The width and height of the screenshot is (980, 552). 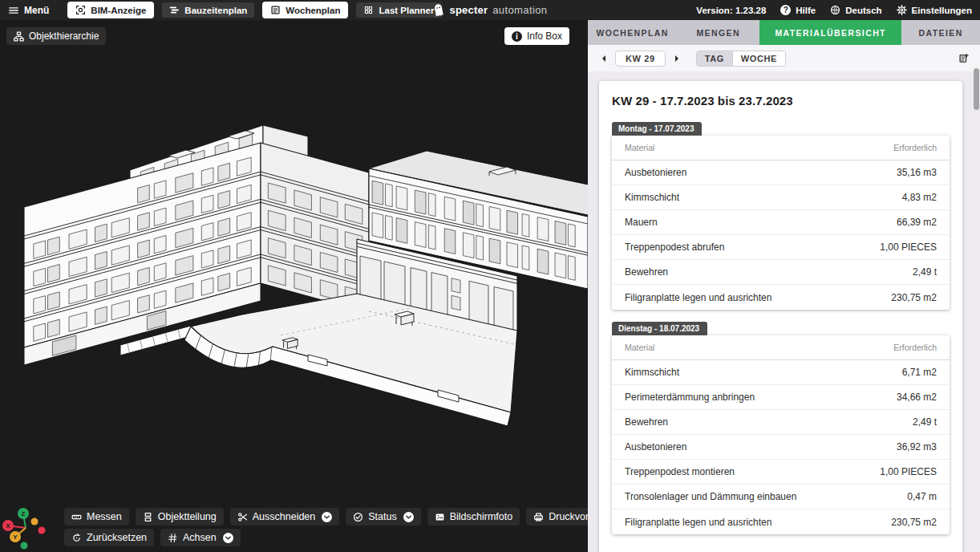 What do you see at coordinates (914, 522) in the screenshot?
I see `required-amount: 230,75 m2` at bounding box center [914, 522].